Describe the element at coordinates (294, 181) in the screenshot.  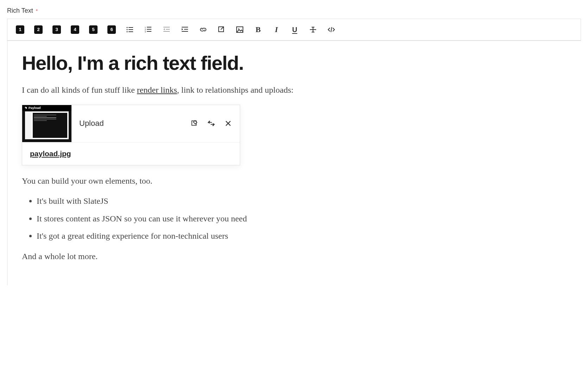
I see `content-paragraph: You can build your own elements, too.` at that location.